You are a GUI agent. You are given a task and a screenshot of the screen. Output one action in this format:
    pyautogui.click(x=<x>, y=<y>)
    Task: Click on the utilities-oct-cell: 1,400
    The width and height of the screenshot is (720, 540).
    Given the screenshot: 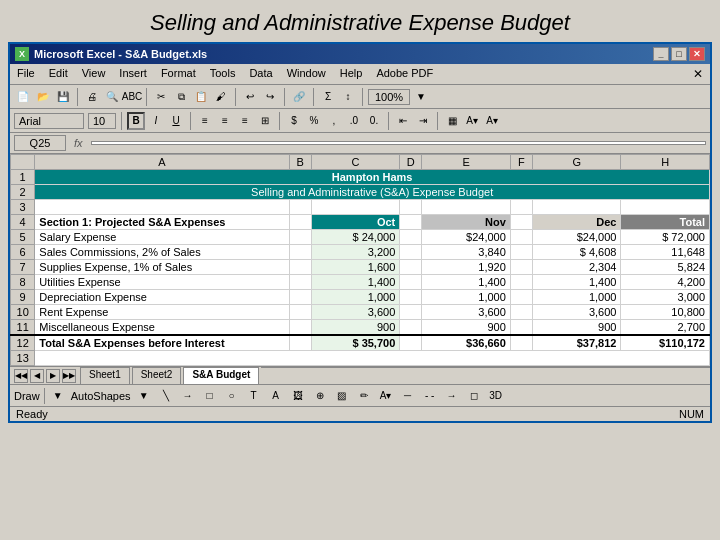 What is the action you would take?
    pyautogui.click(x=355, y=282)
    